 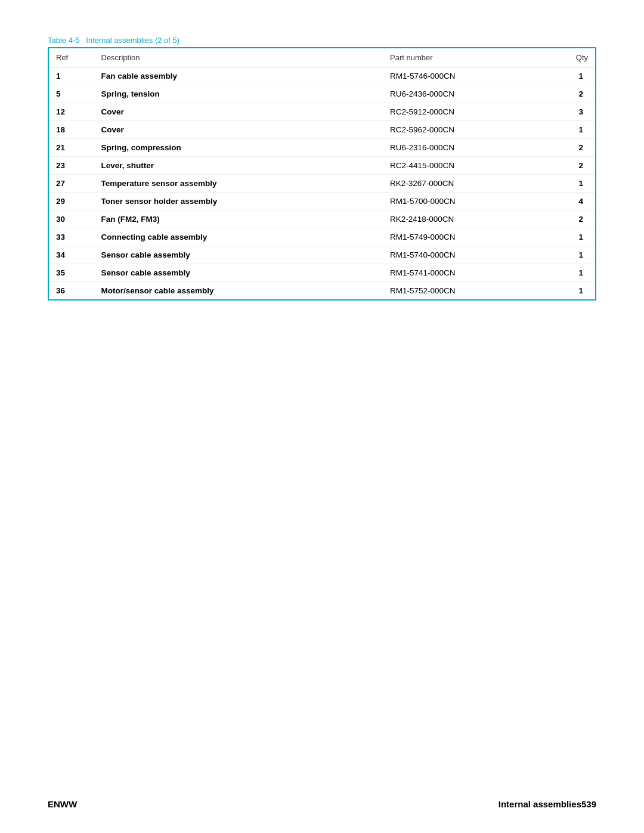 What do you see at coordinates (322, 76) in the screenshot?
I see `table-row: 1Fan cable assemblyRM1-5746-000CN1` at bounding box center [322, 76].